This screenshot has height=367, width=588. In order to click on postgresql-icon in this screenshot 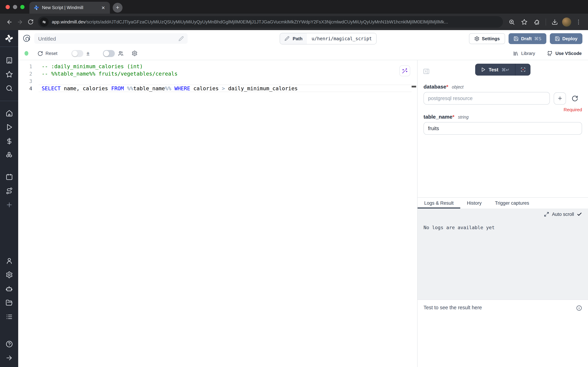, I will do `click(27, 38)`.